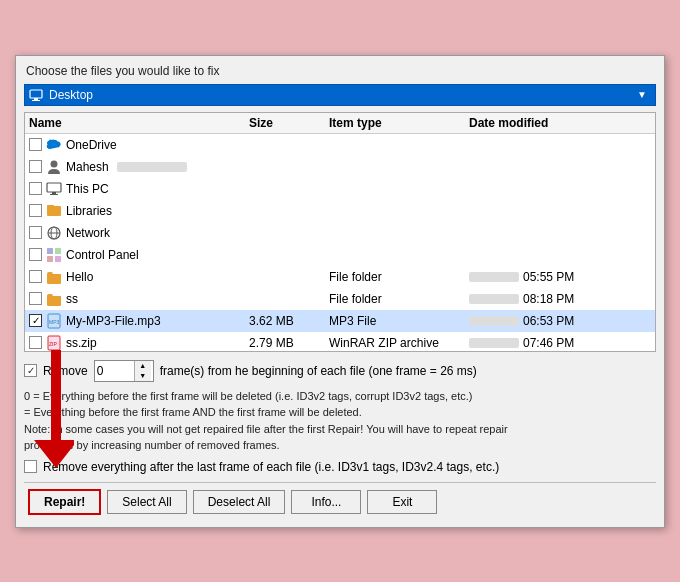  Describe the element at coordinates (54, 322) in the screenshot. I see `svg-text: MP3` at that location.